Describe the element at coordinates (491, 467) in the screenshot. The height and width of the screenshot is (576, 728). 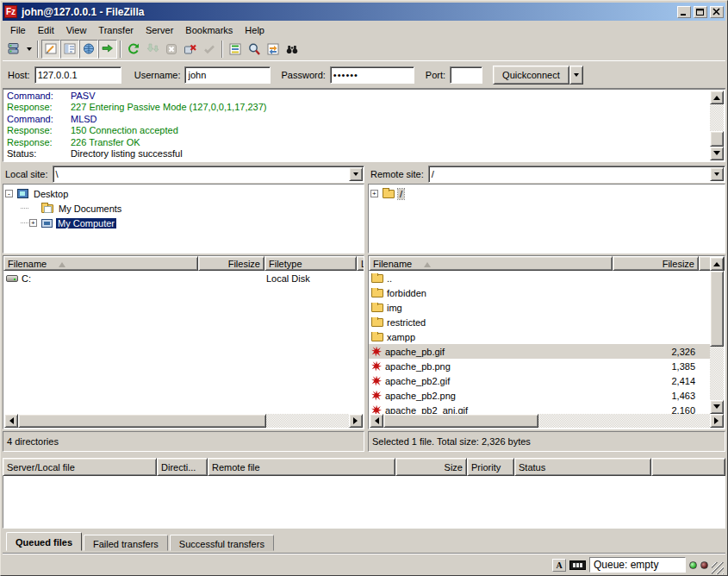
I see `column-header-priority: Priority` at that location.